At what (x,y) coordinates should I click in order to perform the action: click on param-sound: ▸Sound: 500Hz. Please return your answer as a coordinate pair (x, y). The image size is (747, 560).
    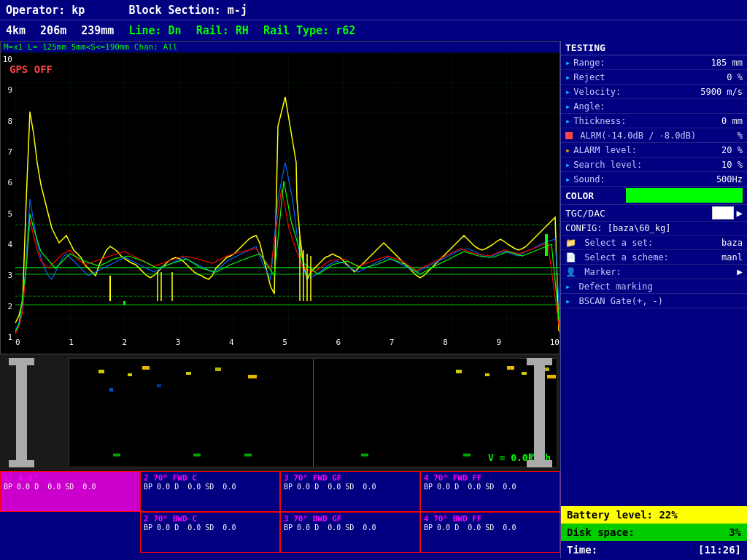
    Looking at the image, I should click on (654, 179).